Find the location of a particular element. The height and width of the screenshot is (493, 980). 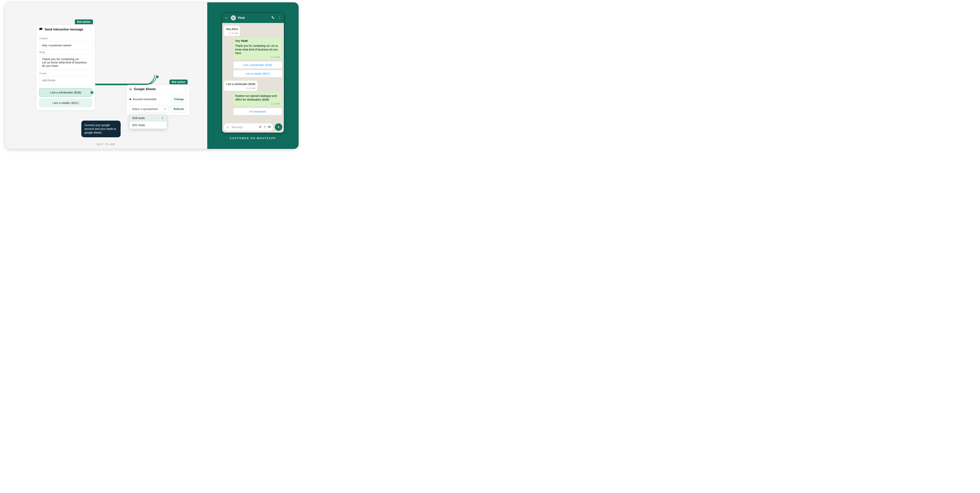

reply-option-retailer: I am a retailer (B2C) is located at coordinates (258, 74).